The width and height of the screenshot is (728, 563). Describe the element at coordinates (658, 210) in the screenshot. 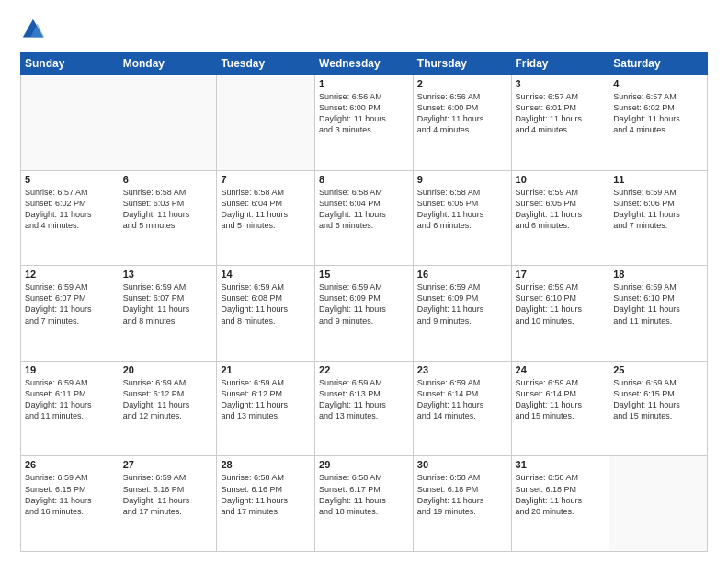

I see `day-info: Sunrise: 6:59 AMSunset: 6:06 PMDaylight:…` at that location.